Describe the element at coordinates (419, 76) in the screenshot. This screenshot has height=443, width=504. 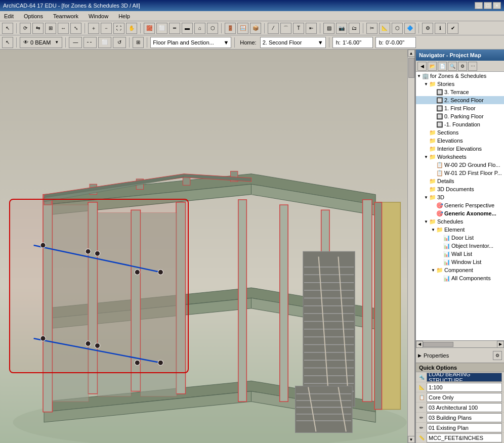
I see `tree-expander-root: ▼` at that location.